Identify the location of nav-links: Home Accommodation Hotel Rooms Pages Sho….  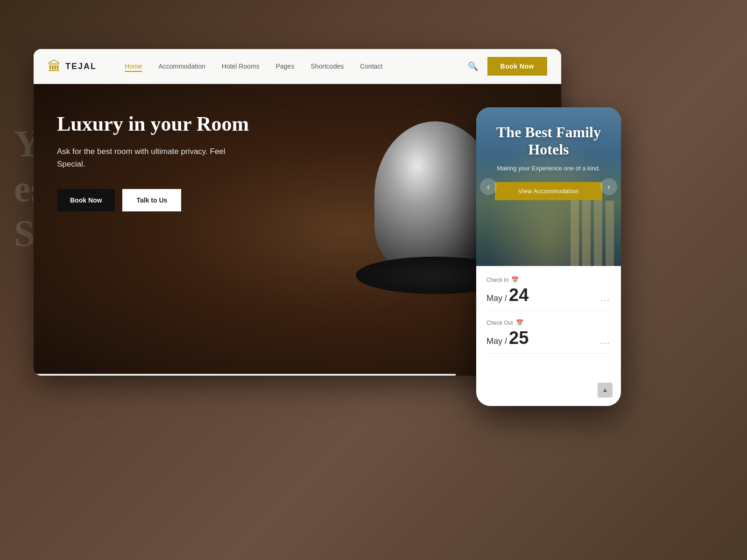
(296, 66).